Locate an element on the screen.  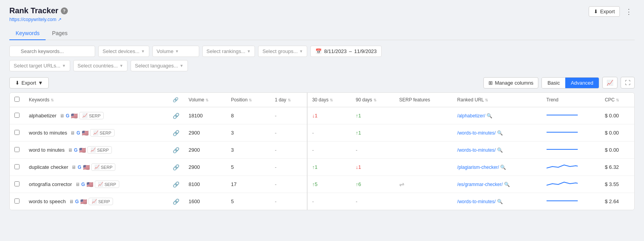
help-icon: ? is located at coordinates (64, 11).